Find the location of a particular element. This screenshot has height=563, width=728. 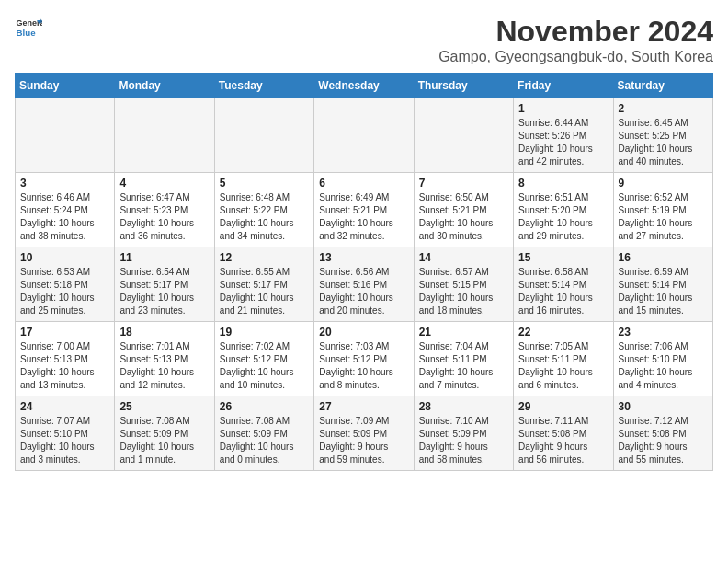

svg-text: Blue is located at coordinates (27, 33).